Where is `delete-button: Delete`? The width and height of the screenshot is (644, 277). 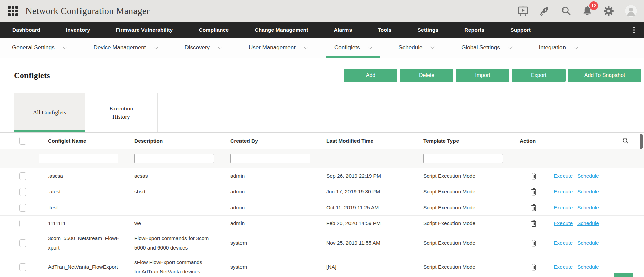 delete-button: Delete is located at coordinates (427, 75).